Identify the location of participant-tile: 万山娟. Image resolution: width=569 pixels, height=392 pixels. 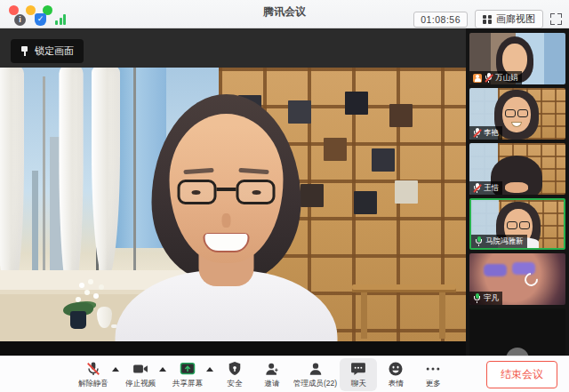
(517, 59).